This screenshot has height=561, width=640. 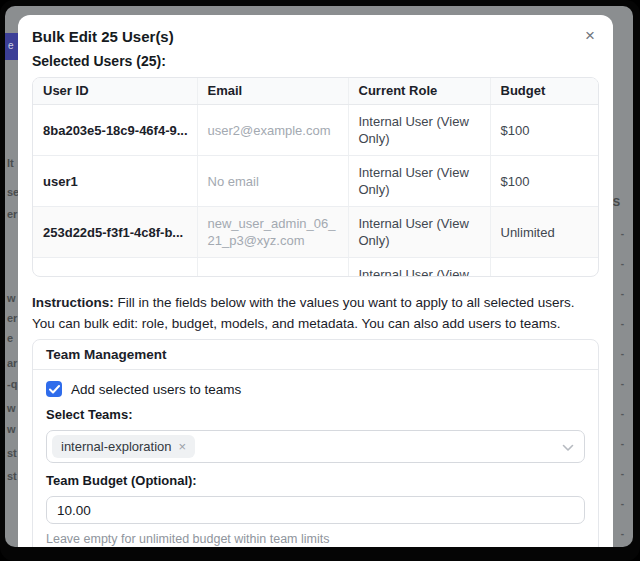 I want to click on instructions-text: Instructions: Fill in the fields below w…, so click(x=316, y=313).